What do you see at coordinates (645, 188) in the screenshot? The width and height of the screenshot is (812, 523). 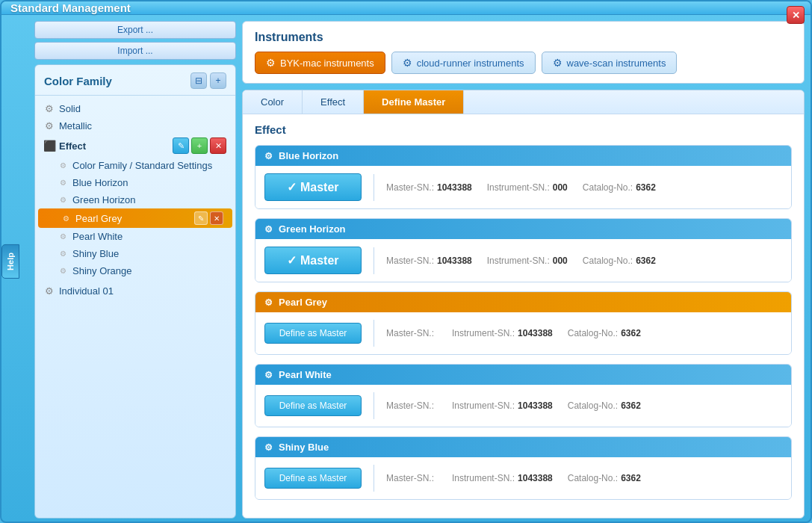 I see `catalog-value: 6362` at bounding box center [645, 188].